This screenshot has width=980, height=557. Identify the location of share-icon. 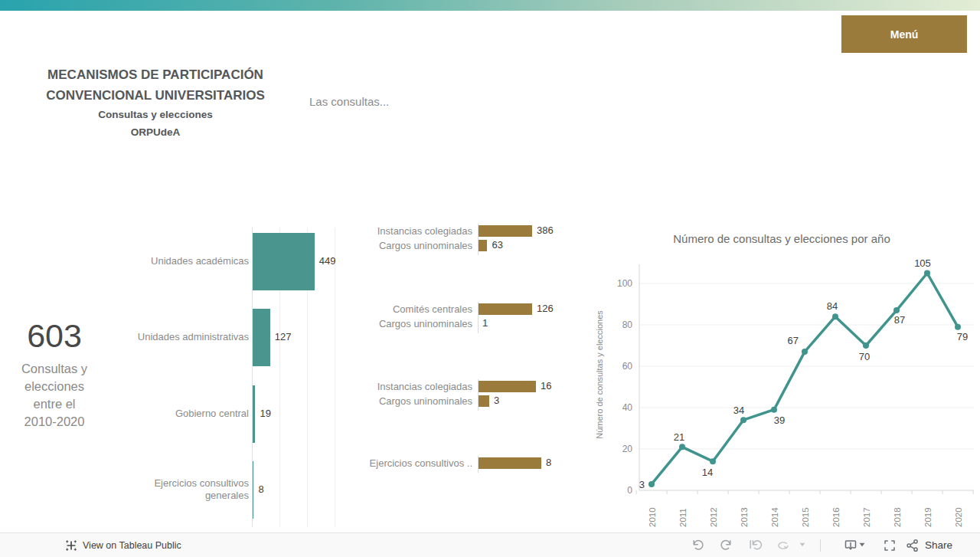
(913, 546).